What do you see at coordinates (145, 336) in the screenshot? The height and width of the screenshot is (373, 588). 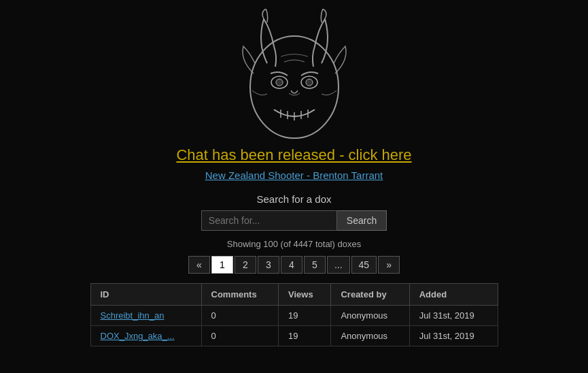 I see `cell-id: DOX_Jxng_aka_...` at bounding box center [145, 336].